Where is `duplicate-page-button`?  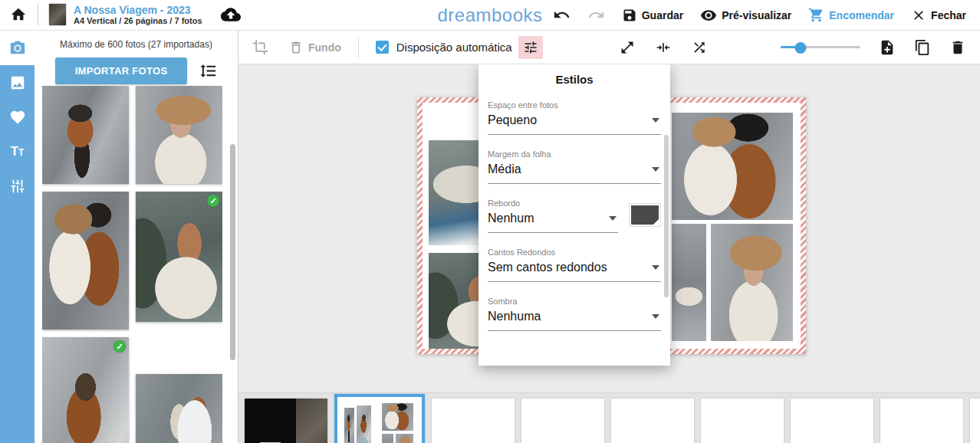
duplicate-page-button is located at coordinates (922, 48).